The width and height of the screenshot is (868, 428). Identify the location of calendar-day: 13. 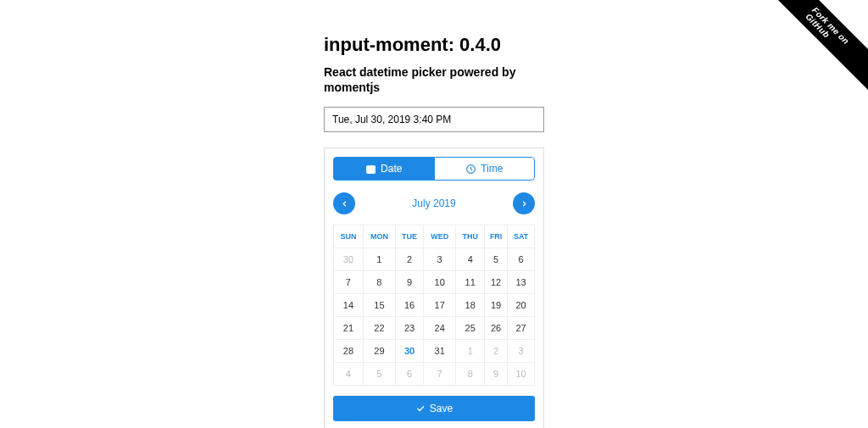
(521, 283).